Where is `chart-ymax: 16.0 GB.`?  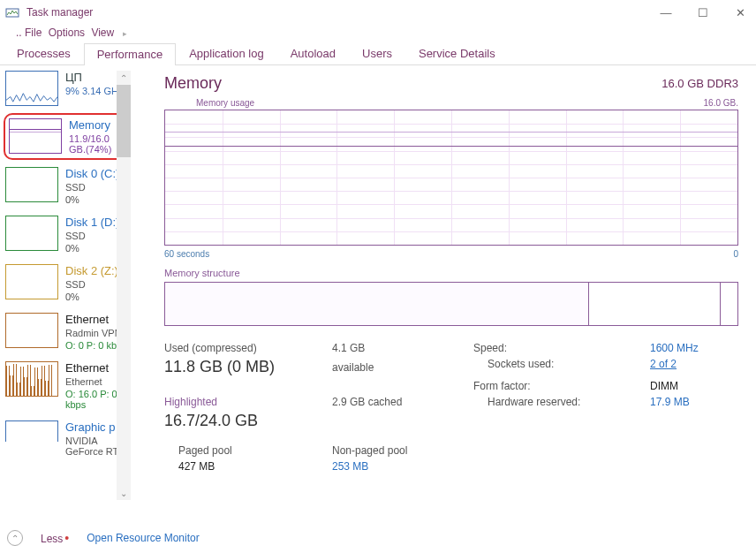
chart-ymax: 16.0 GB. is located at coordinates (721, 102).